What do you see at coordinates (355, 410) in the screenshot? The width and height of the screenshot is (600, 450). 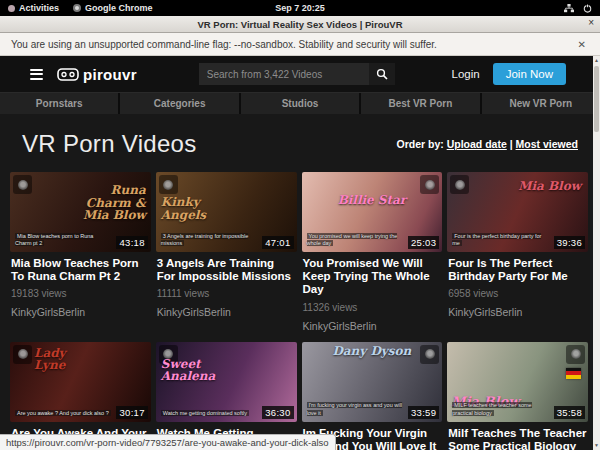 I see `thumb-caption: I'm fucking your virgin ass and you will…` at bounding box center [355, 410].